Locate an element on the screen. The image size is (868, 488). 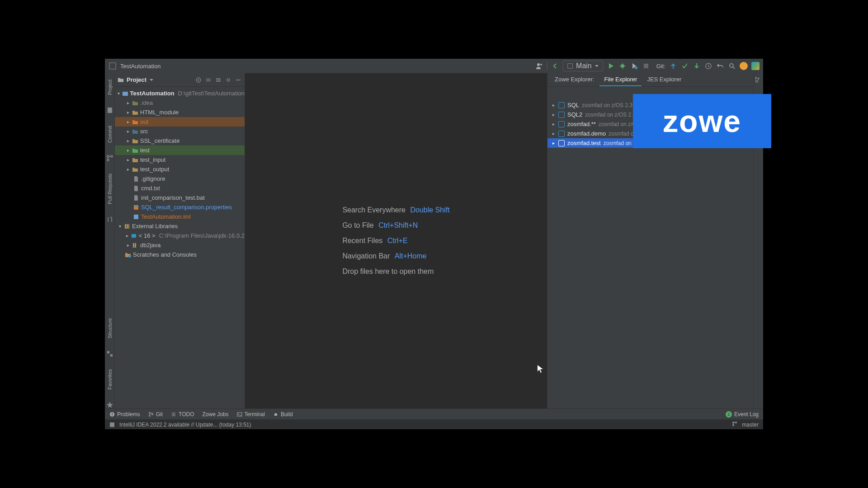
tree-item-test: ▸ test is located at coordinates (180, 150).